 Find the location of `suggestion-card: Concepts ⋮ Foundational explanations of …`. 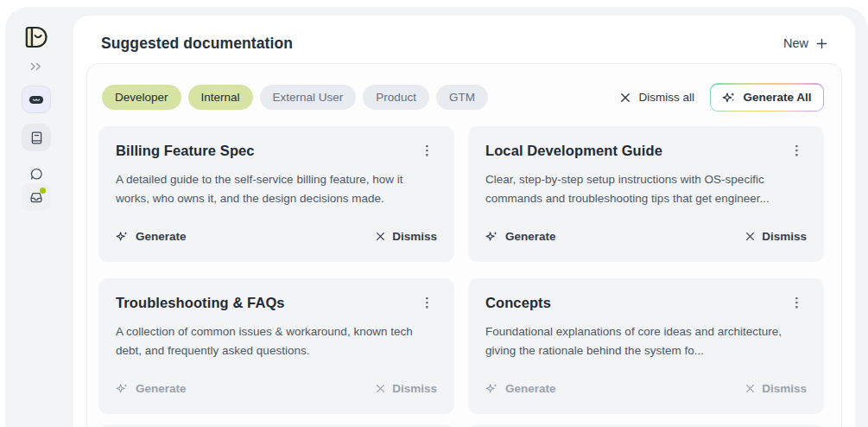

suggestion-card: Concepts ⋮ Foundational explanations of … is located at coordinates (646, 346).